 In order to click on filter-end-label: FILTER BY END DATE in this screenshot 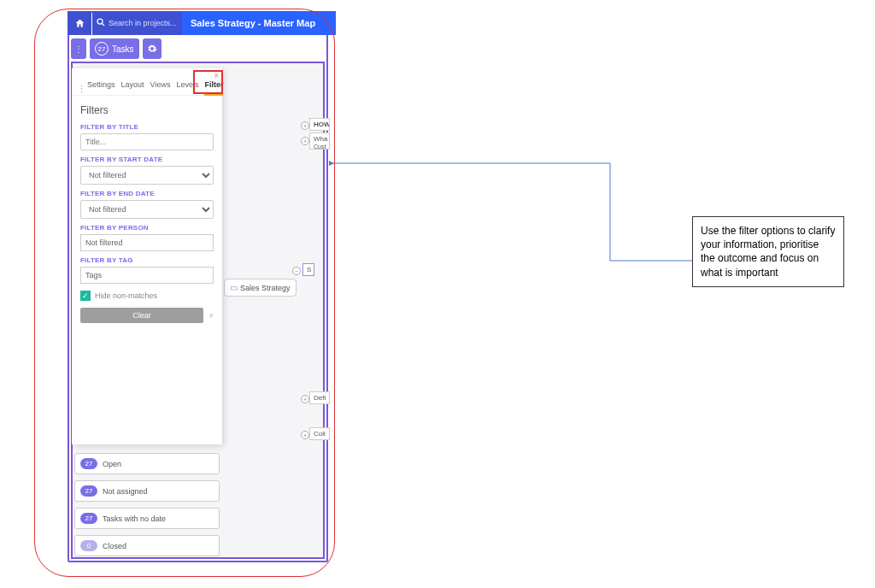, I will do `click(147, 193)`.